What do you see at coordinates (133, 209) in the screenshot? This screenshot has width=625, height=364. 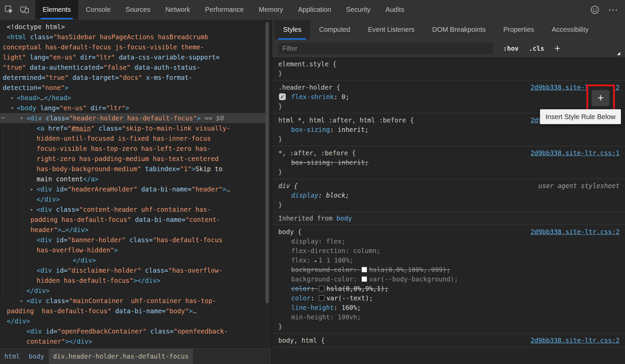 I see `dom-node: ▸<div class="content-header uhf-containe…` at bounding box center [133, 209].